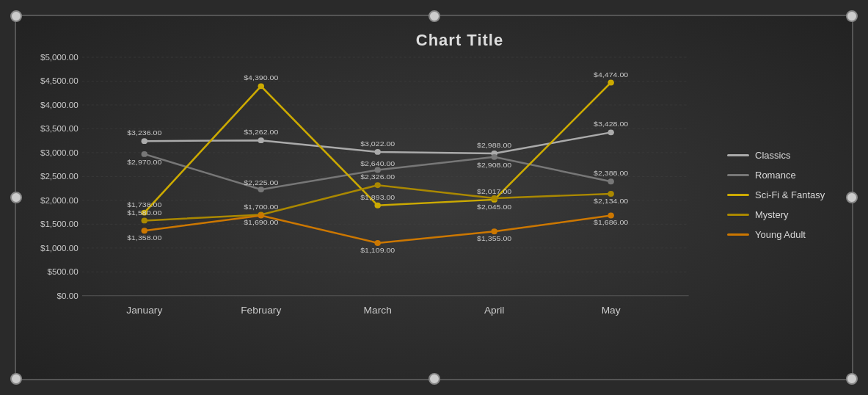 The width and height of the screenshot is (868, 395). Describe the element at coordinates (738, 214) in the screenshot. I see `mystery-legend-line` at that location.